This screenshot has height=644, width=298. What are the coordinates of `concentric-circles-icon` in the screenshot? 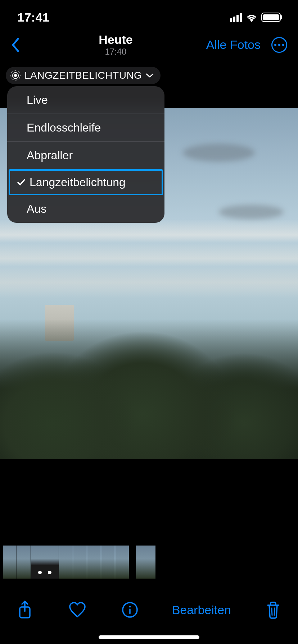 It's located at (15, 75).